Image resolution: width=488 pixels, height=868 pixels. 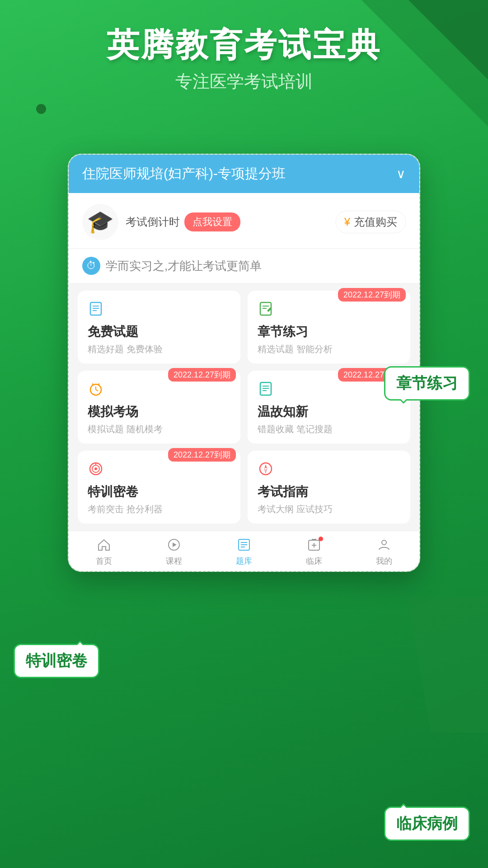 What do you see at coordinates (159, 509) in the screenshot?
I see `func-card-desc-secret-paper: 考前突击 抢分利器` at bounding box center [159, 509].